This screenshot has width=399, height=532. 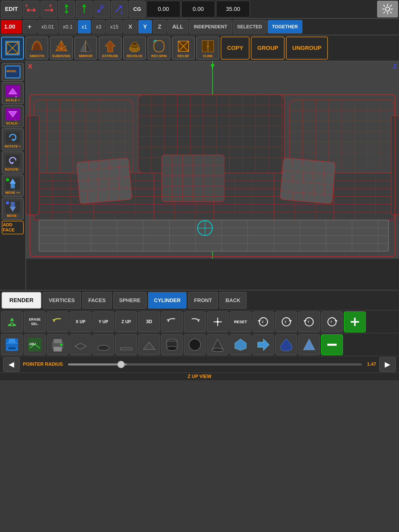 What do you see at coordinates (163, 9) in the screenshot?
I see `x-coord-input` at bounding box center [163, 9].